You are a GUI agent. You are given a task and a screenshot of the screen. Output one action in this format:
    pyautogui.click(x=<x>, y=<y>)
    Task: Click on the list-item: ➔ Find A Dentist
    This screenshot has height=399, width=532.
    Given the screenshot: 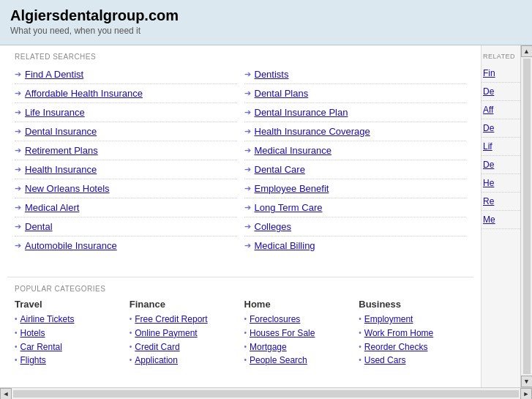 What is the action you would take?
    pyautogui.click(x=126, y=75)
    